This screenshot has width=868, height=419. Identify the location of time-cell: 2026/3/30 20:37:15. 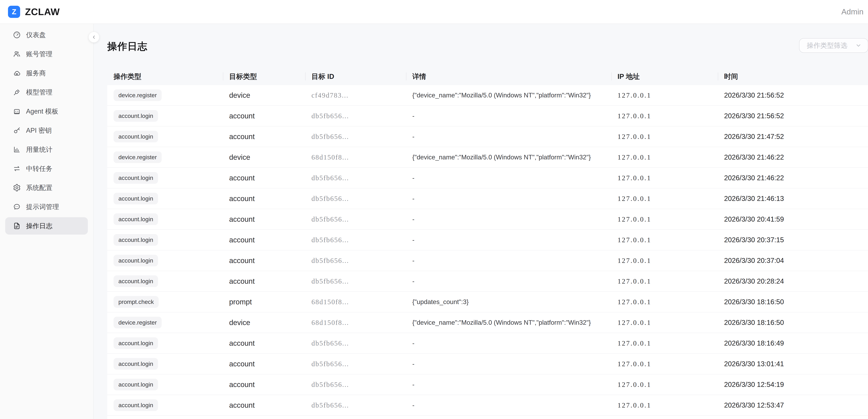
(793, 240).